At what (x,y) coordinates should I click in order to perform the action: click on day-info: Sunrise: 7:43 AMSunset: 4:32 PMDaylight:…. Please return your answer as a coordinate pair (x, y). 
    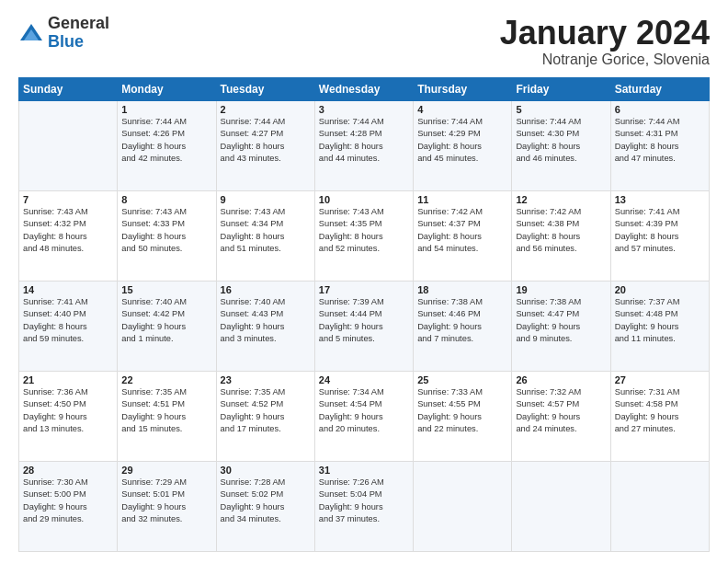
    Looking at the image, I should click on (68, 231).